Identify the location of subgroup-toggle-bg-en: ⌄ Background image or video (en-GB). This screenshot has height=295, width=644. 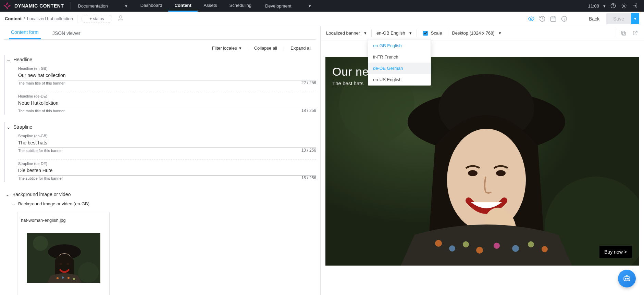
(161, 204).